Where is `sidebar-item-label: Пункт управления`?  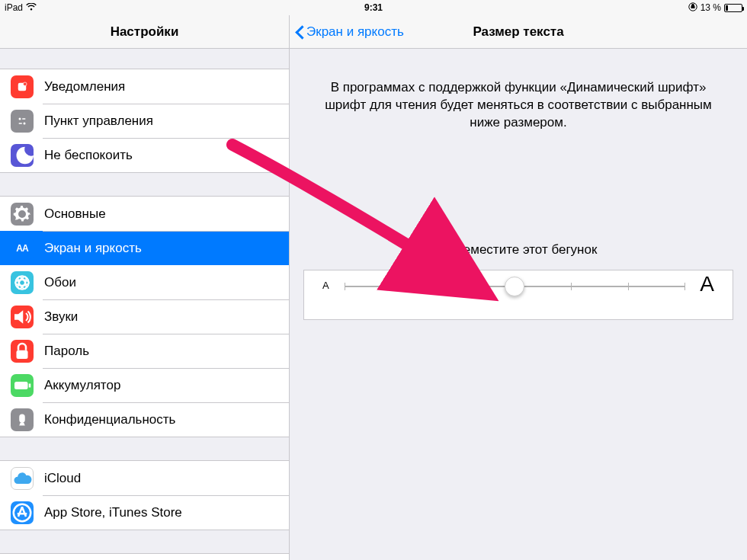 sidebar-item-label: Пункт управления is located at coordinates (166, 121).